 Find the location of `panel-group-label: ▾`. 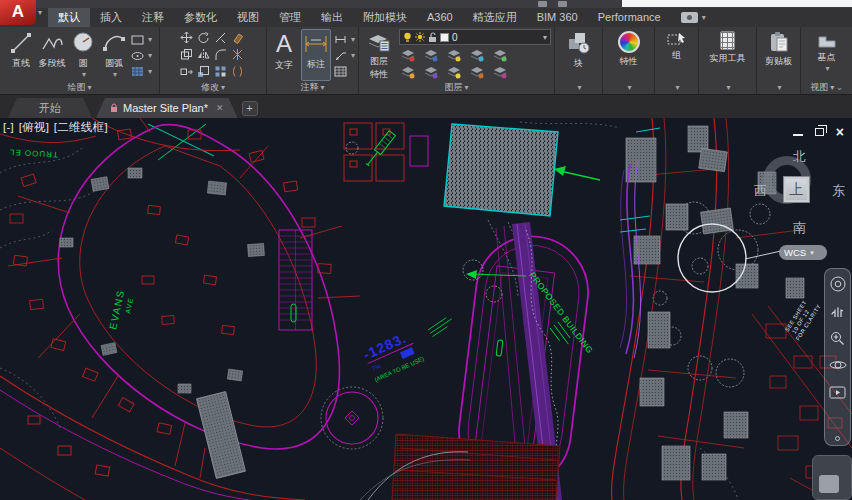

panel-group-label: ▾ is located at coordinates (676, 88).